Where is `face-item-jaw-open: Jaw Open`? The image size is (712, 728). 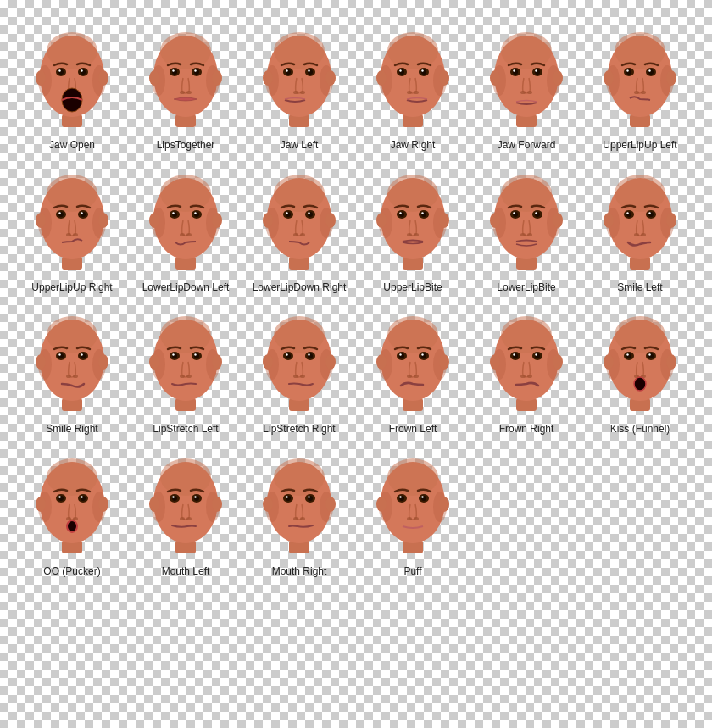
face-item-jaw-open: Jaw Open is located at coordinates (72, 85).